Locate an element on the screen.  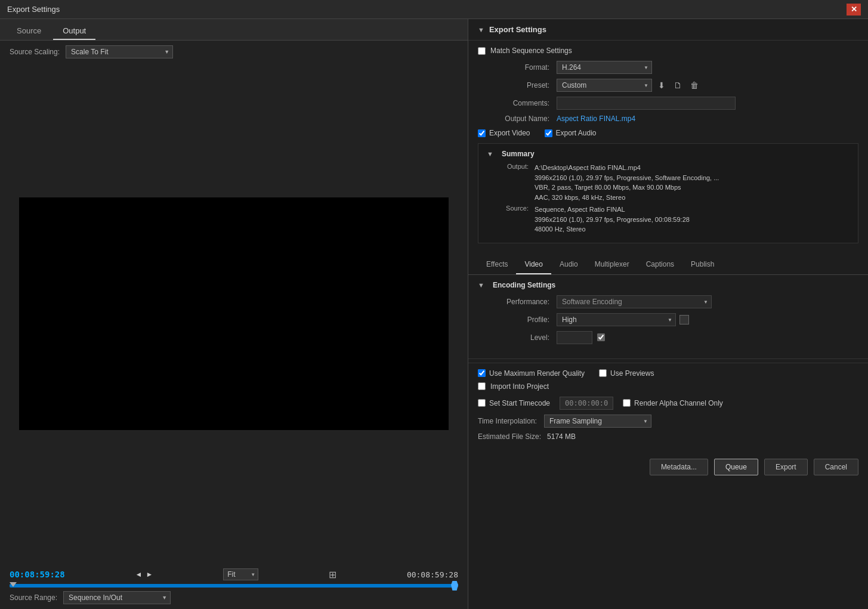
source-range-label: Source Range: is located at coordinates (33, 598).